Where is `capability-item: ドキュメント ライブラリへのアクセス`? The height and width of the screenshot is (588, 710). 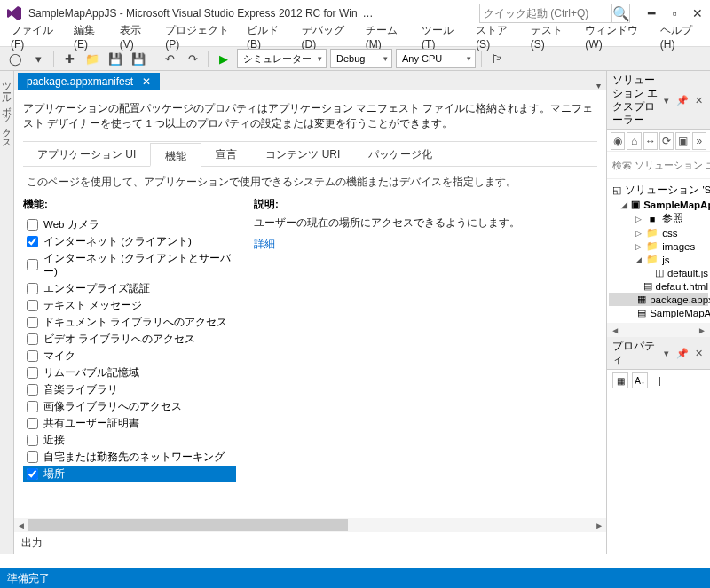
capability-item: ドキュメント ライブラリへのアクセス is located at coordinates (130, 323).